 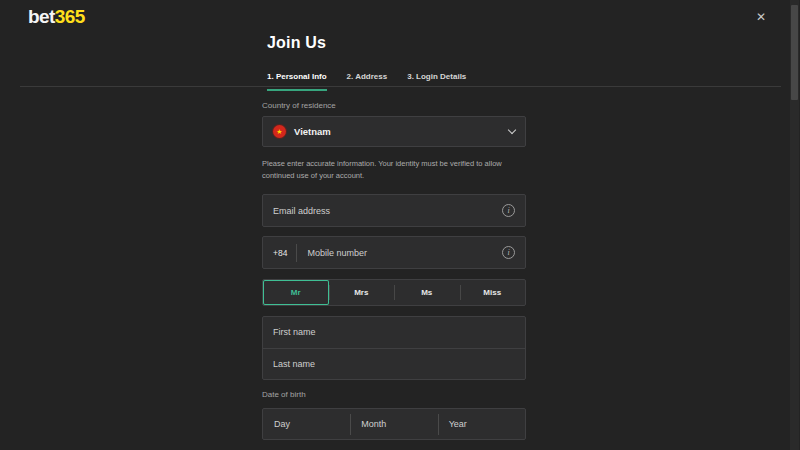 I want to click on mobile-info-icon: i, so click(x=508, y=252).